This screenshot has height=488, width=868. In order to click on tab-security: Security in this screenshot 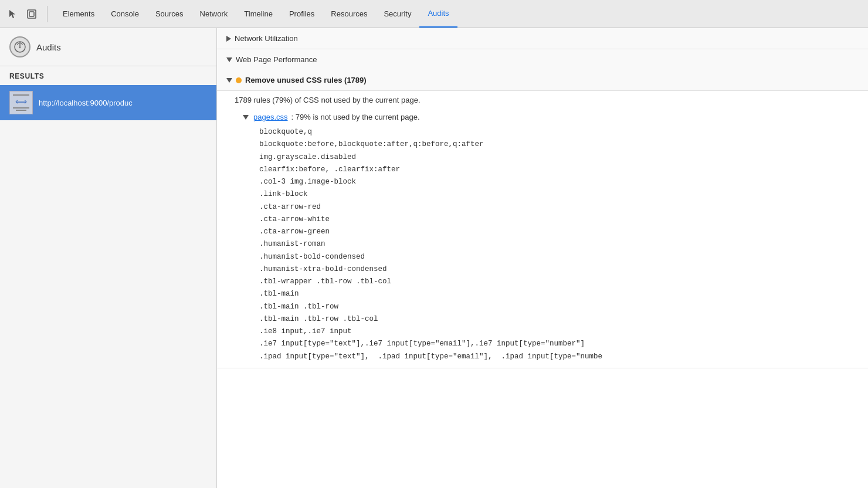, I will do `click(398, 14)`.